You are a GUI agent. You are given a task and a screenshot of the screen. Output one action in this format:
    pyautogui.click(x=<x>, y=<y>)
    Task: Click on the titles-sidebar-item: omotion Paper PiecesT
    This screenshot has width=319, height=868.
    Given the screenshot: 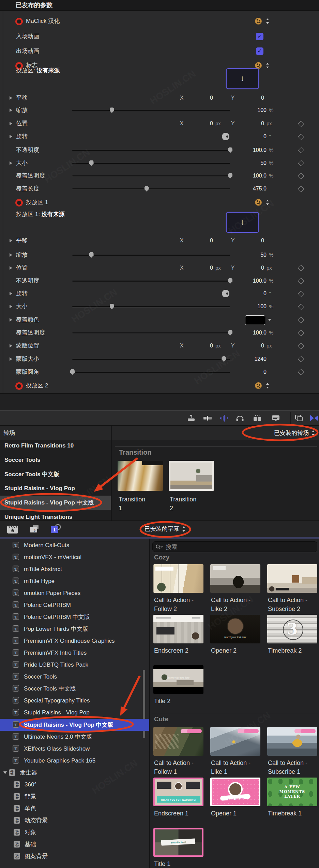 What is the action you would take?
    pyautogui.click(x=74, y=593)
    